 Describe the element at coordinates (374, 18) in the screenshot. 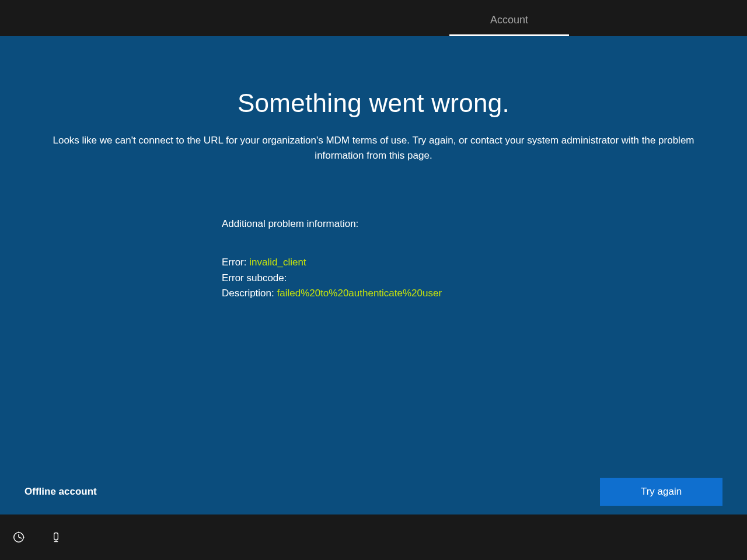

I see `header-bar: Account` at that location.